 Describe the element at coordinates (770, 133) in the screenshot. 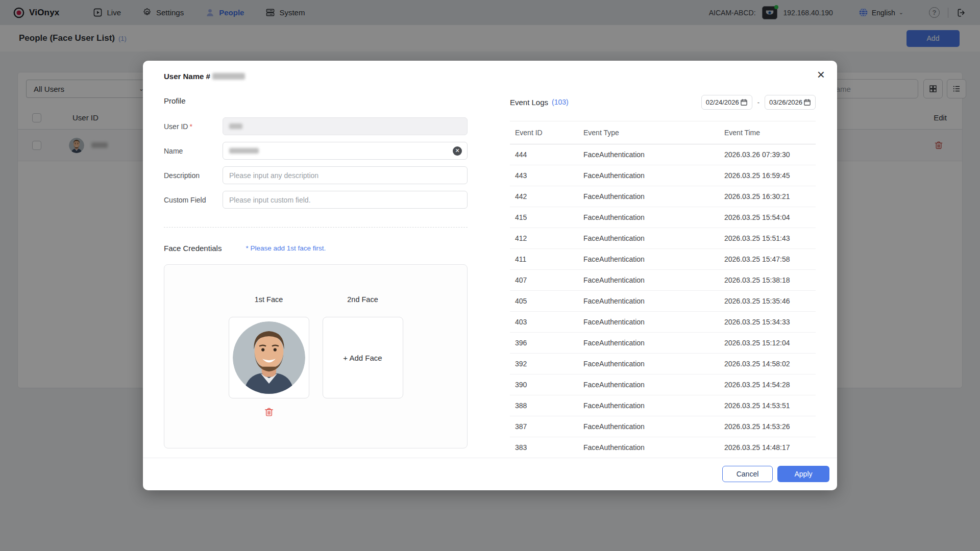

I see `column-event-time: Event Time` at that location.